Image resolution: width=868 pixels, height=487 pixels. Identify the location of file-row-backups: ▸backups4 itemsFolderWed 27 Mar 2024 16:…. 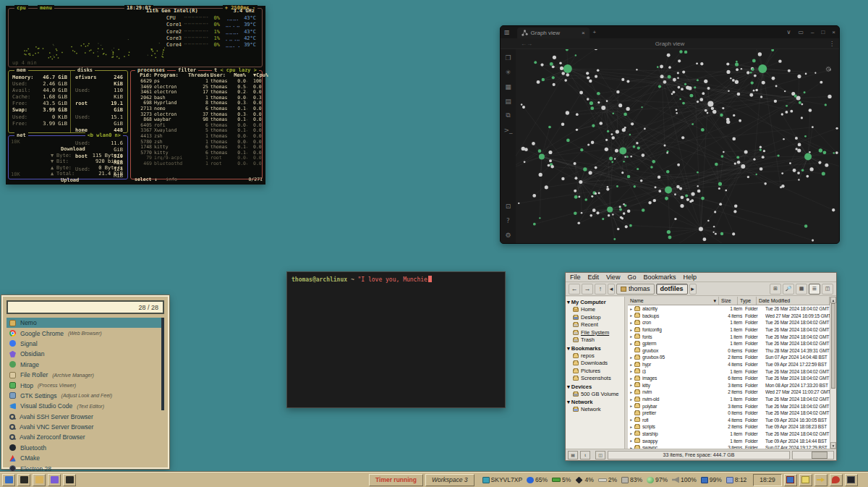
(729, 316).